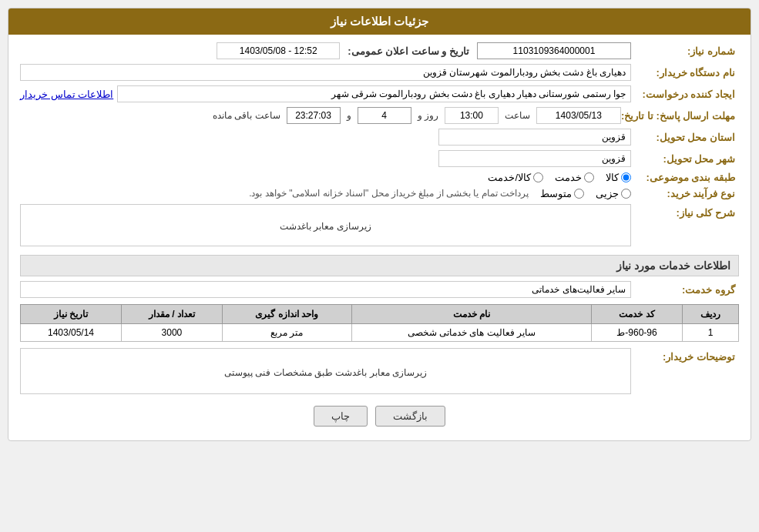 Image resolution: width=759 pixels, height=532 pixels. Describe the element at coordinates (685, 177) in the screenshot. I see `category-label: طبقه بندی موضوعی:` at that location.